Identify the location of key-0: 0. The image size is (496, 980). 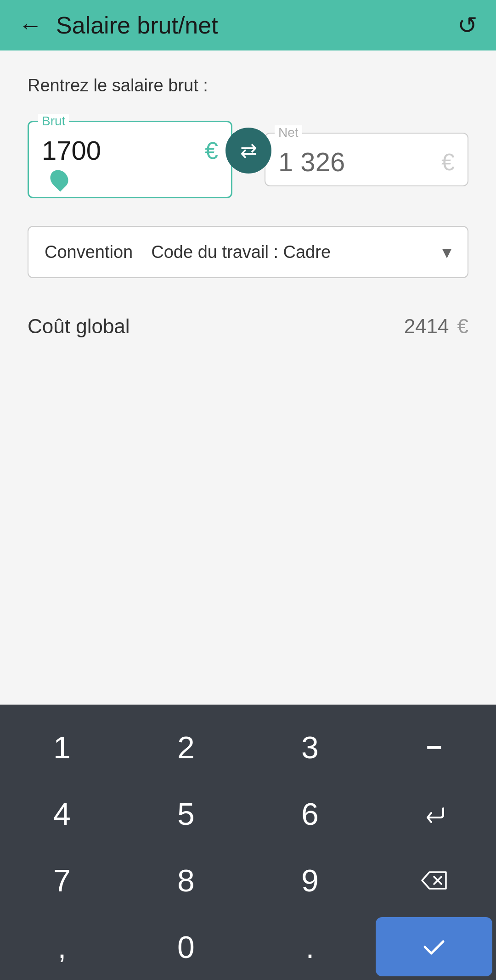
(186, 946).